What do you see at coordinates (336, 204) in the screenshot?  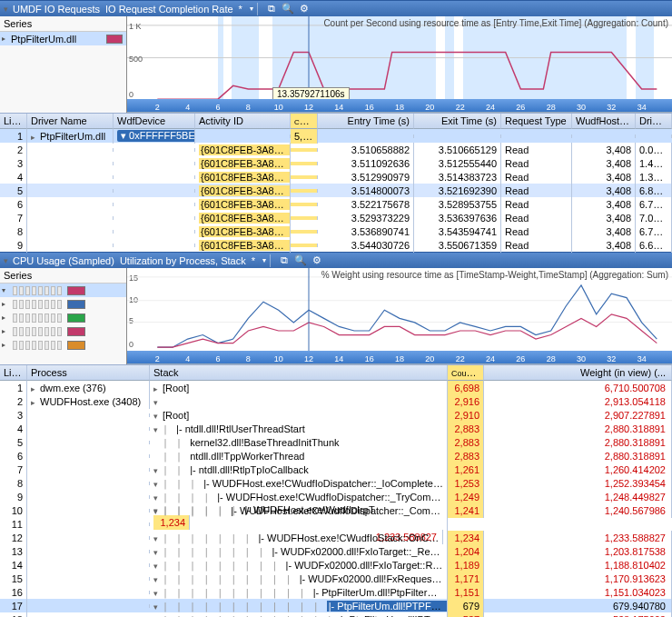 I see `table-row: 6{601C8FEB-3A8E-0...3.5221756783.5289537…` at bounding box center [336, 204].